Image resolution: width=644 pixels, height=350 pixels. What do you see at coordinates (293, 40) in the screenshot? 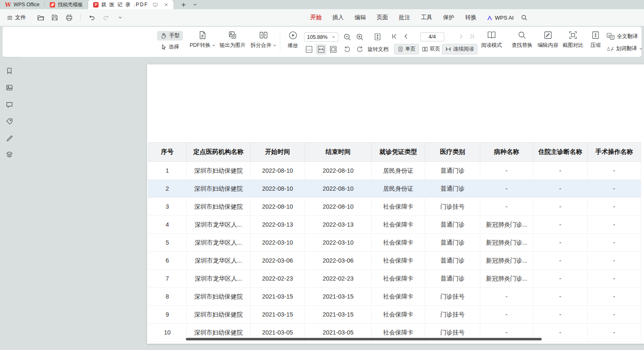
I see `play-button: 播放` at bounding box center [293, 40].